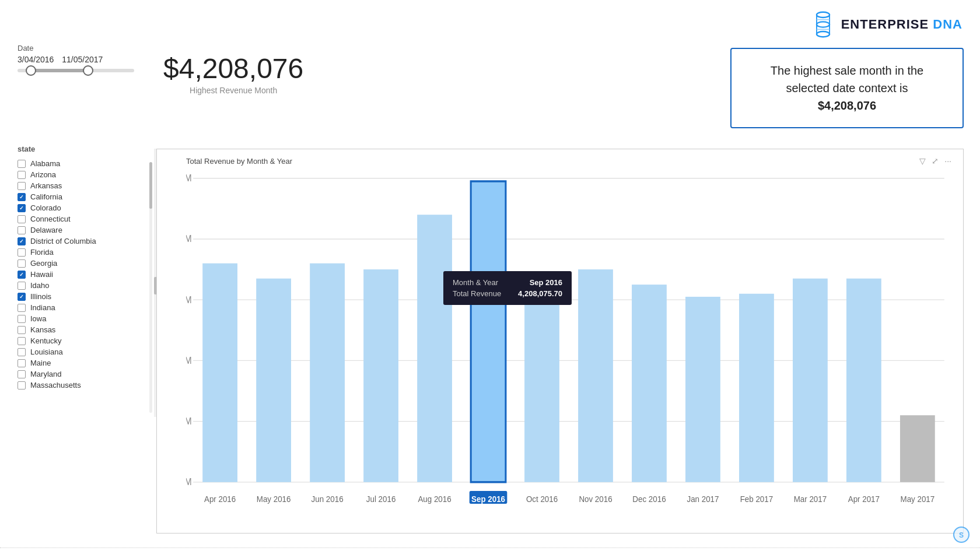 This screenshot has width=980, height=551. Describe the element at coordinates (936, 161) in the screenshot. I see `chart-icons: ▽ ⤢ ···` at that location.